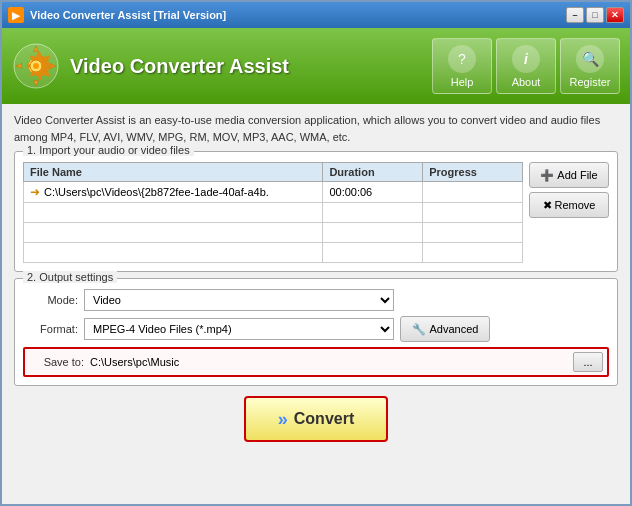 This screenshot has height=506, width=632. Describe the element at coordinates (316, 329) in the screenshot. I see `format-row: Format: MPEG-4 Video Files (*.mp4) 🔧 Adv…` at that location.